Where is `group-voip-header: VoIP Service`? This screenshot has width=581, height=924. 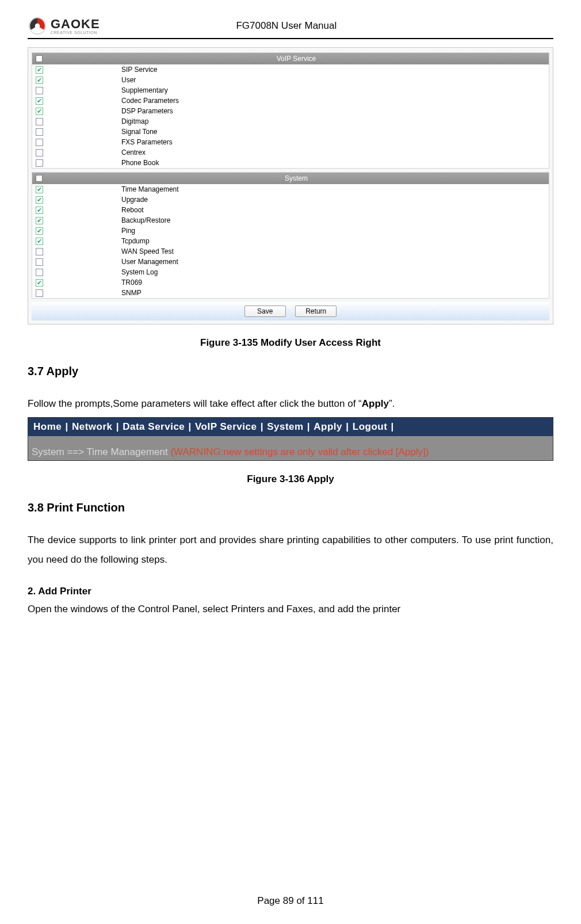 group-voip-header: VoIP Service is located at coordinates (290, 59).